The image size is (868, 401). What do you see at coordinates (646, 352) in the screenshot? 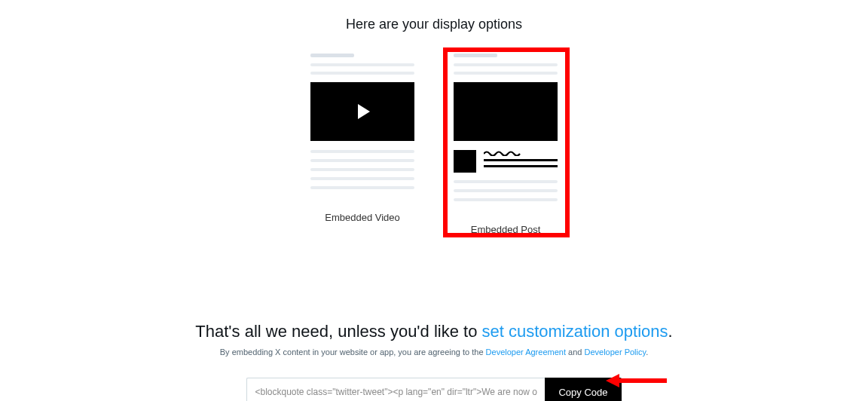
I see `legal-suffix: .` at bounding box center [646, 352].